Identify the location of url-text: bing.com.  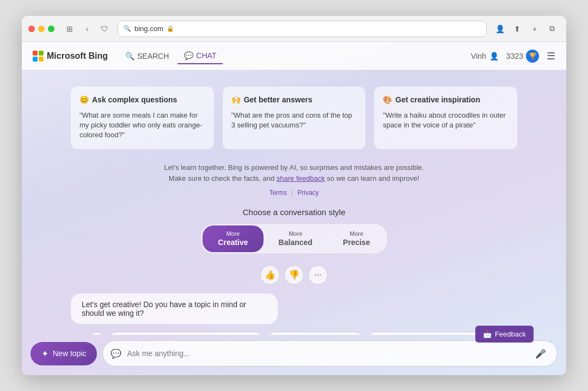
(149, 28).